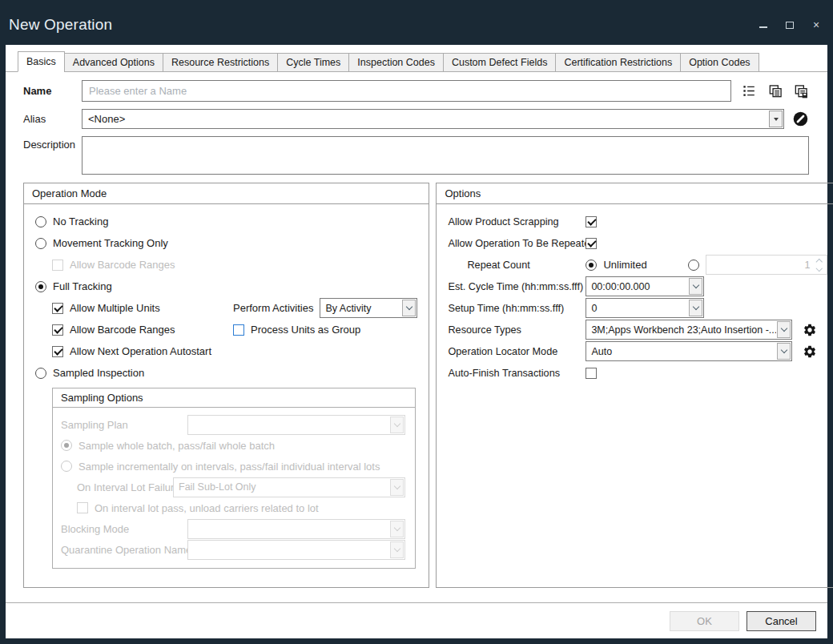 The image size is (833, 644). What do you see at coordinates (591, 373) in the screenshot?
I see `auto-finish-checkbox` at bounding box center [591, 373].